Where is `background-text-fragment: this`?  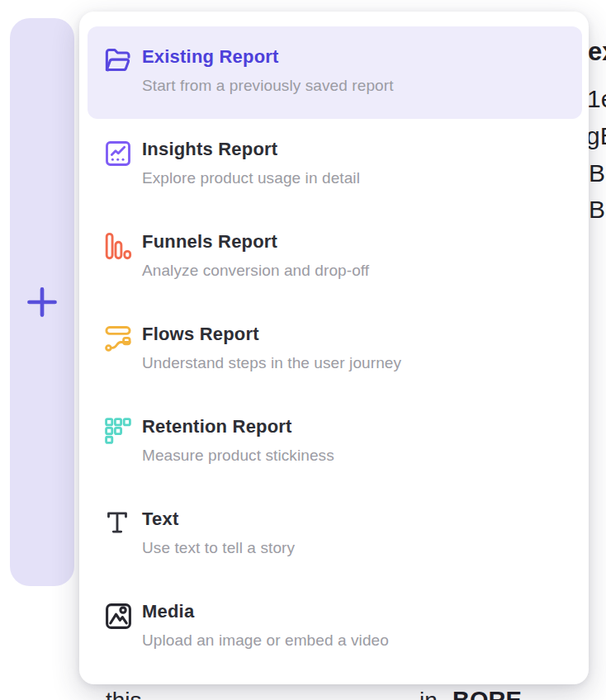
background-text-fragment: this is located at coordinates (124, 695).